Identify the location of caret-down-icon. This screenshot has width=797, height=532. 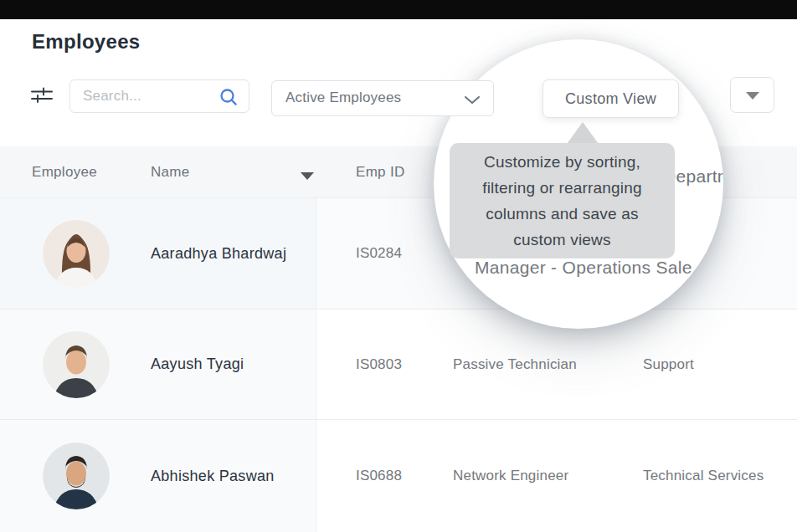
(753, 95).